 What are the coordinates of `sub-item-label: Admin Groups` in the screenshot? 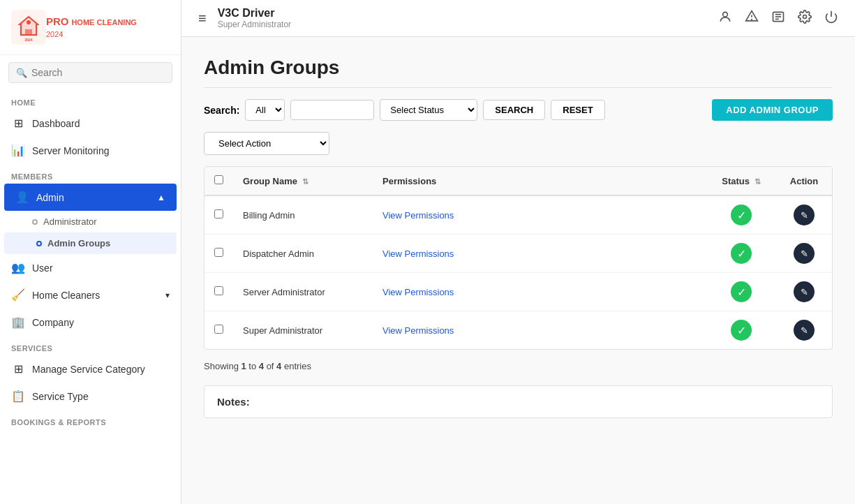 It's located at (79, 243).